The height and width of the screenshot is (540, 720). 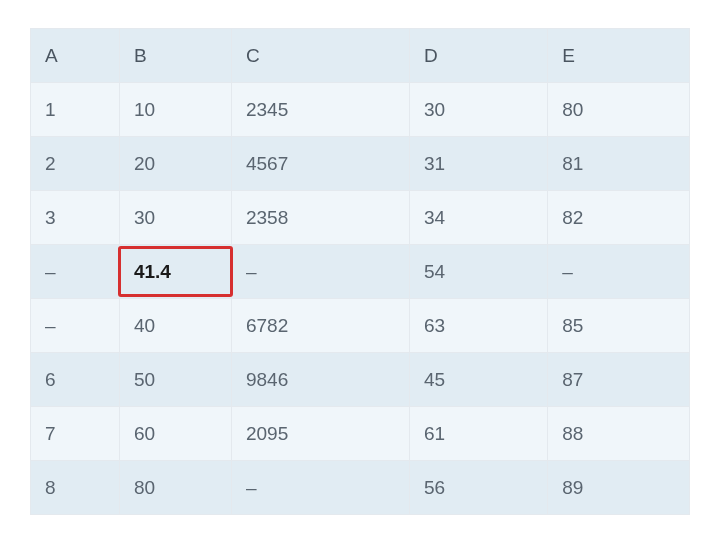 I want to click on table-cell-b: 10, so click(x=175, y=110).